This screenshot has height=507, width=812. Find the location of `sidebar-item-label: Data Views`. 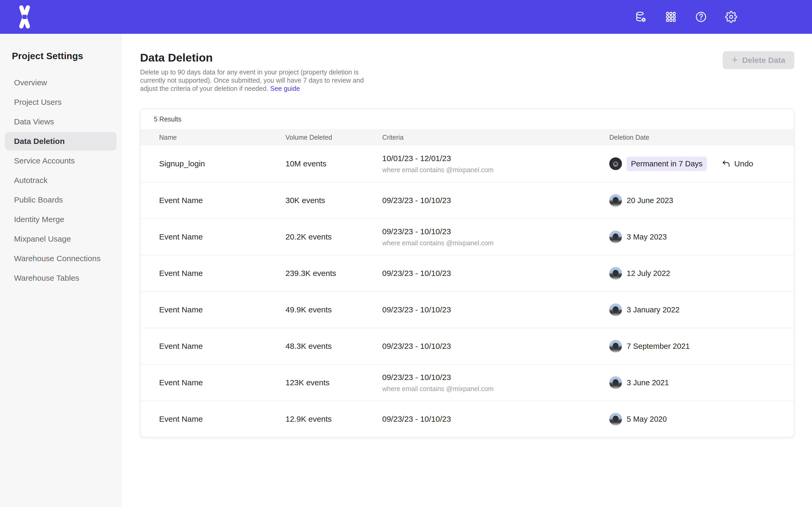

sidebar-item-label: Data Views is located at coordinates (34, 122).